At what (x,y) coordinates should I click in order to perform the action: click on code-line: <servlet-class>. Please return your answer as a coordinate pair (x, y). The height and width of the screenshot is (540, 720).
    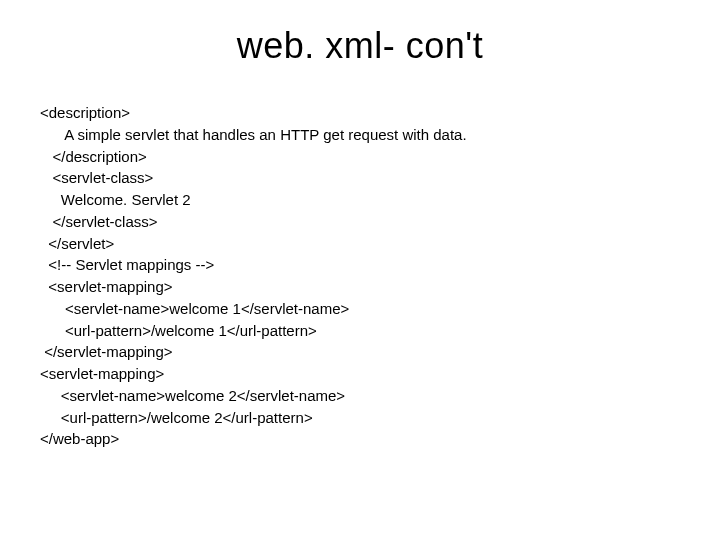
    Looking at the image, I should click on (360, 178).